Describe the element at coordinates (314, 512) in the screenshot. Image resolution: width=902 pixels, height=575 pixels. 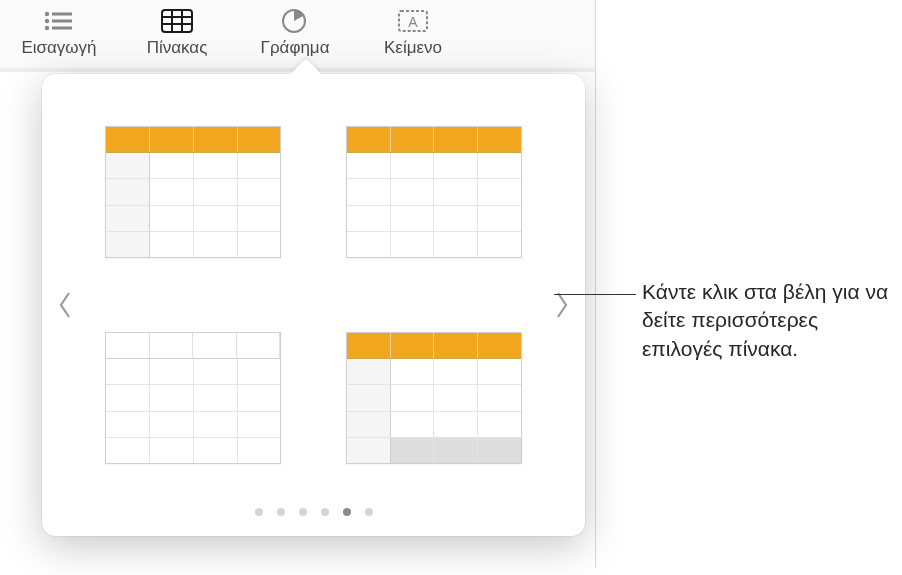
I see `page-dots` at that location.